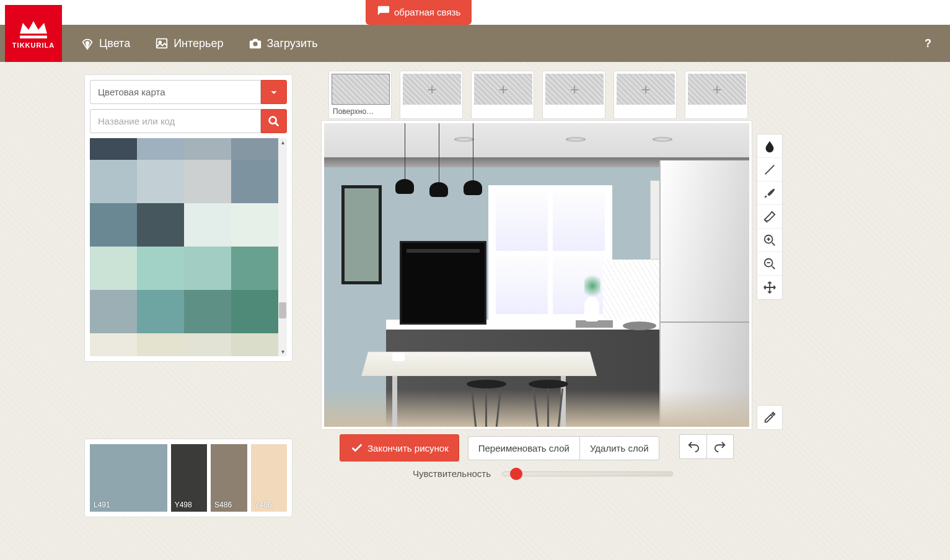 The width and height of the screenshot is (950, 560). I want to click on tool-panel, so click(770, 217).